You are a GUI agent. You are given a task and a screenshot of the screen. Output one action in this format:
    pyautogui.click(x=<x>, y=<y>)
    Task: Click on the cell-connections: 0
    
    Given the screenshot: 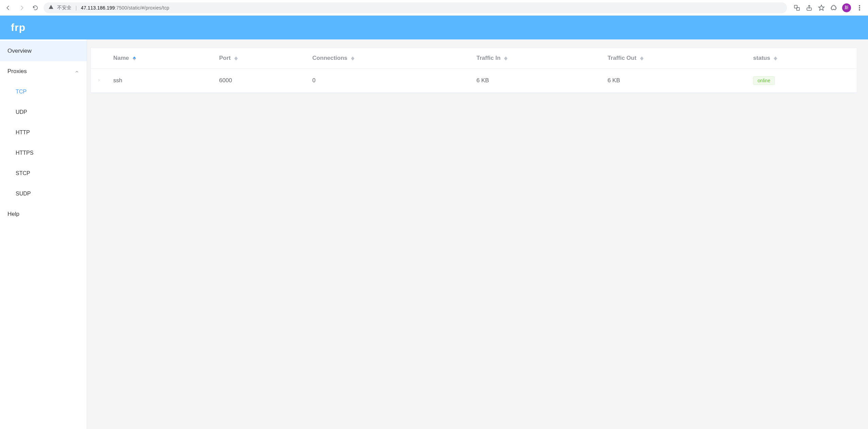 What is the action you would take?
    pyautogui.click(x=388, y=81)
    